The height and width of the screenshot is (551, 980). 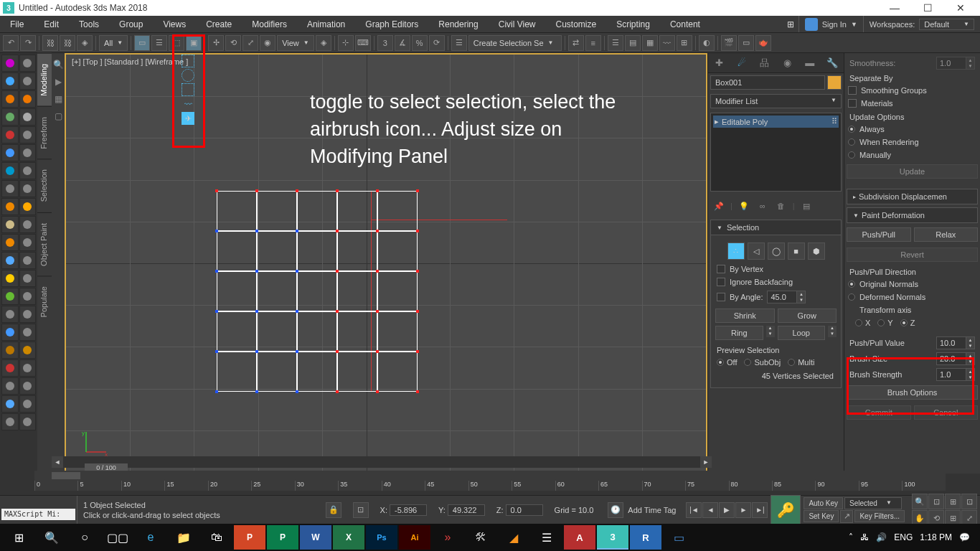 I want to click on goto-end-button: ►|, so click(x=760, y=510).